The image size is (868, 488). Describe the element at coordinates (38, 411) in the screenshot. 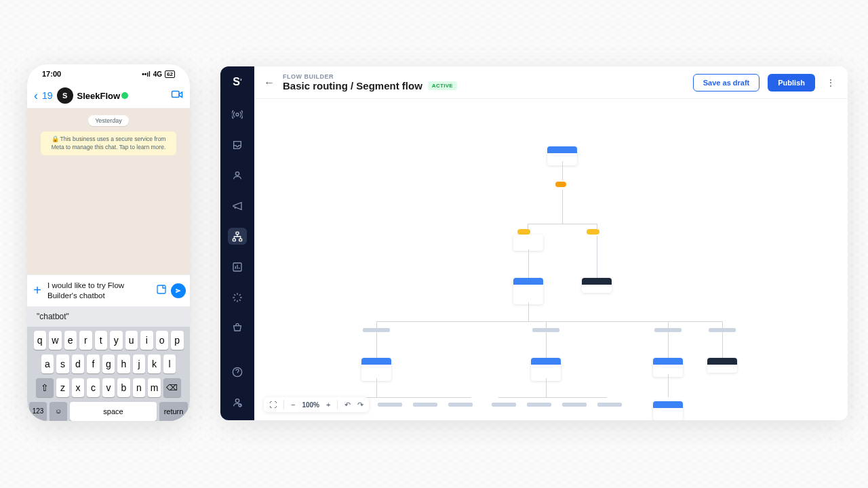

I see `numeric-key: 123` at that location.